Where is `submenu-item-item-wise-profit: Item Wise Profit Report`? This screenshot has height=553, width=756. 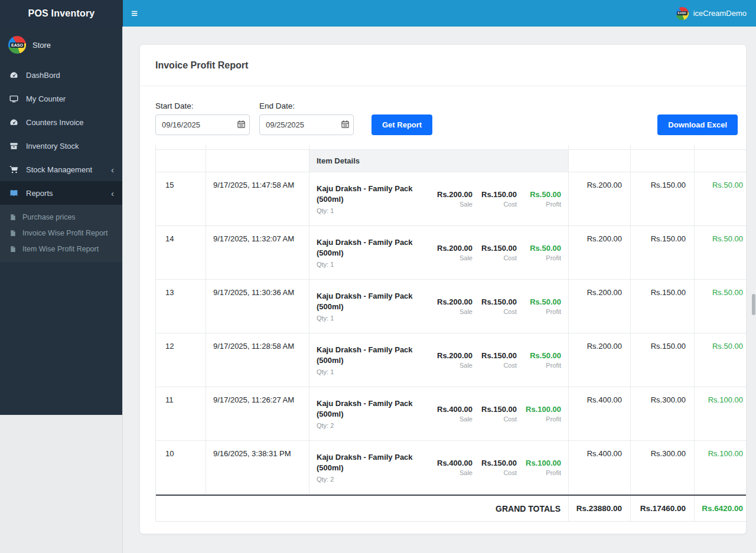
submenu-item-item-wise-profit: Item Wise Profit Report is located at coordinates (61, 249).